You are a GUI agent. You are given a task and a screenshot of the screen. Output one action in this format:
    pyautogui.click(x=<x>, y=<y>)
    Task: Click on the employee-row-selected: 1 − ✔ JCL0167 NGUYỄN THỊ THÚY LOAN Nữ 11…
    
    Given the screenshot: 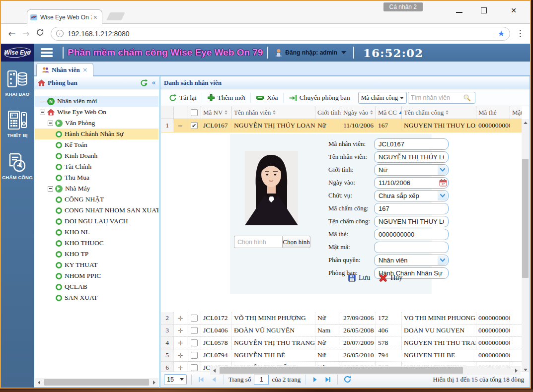 What is the action you would take?
    pyautogui.click(x=341, y=126)
    